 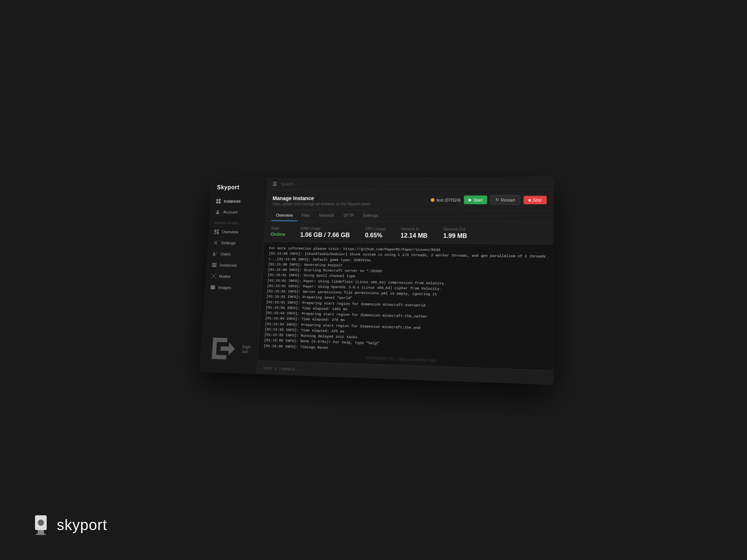 I want to click on sidebar-item-settings: Settings, so click(x=236, y=243).